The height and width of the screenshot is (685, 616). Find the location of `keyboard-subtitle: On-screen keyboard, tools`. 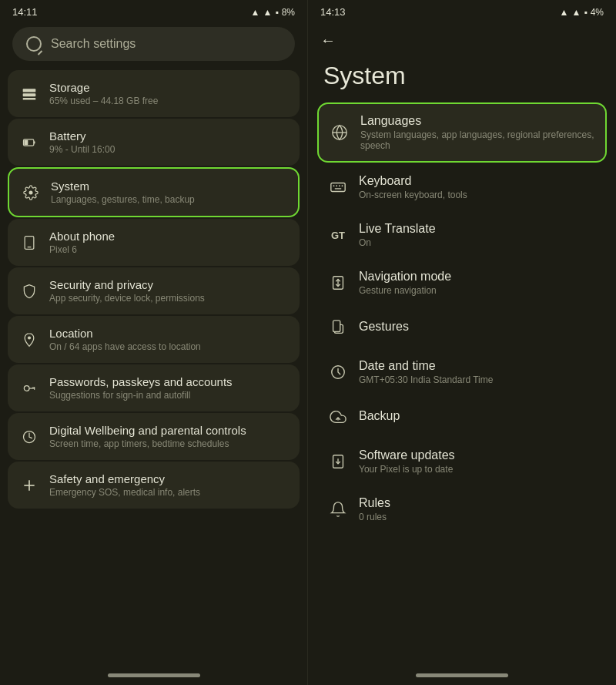

keyboard-subtitle: On-screen keyboard, tools is located at coordinates (413, 195).